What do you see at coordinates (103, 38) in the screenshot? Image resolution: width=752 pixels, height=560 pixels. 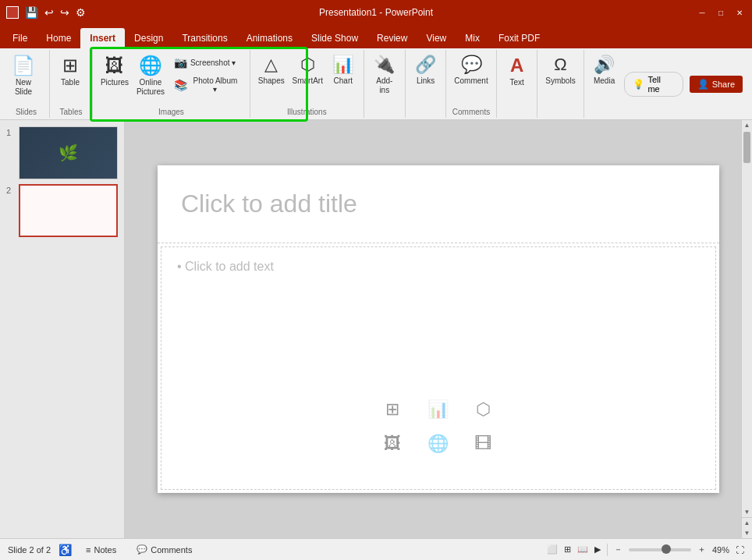 I see `tab-insert: Insert` at bounding box center [103, 38].